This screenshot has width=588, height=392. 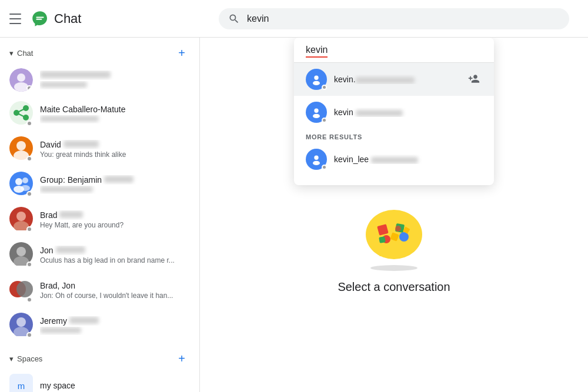 What do you see at coordinates (113, 290) in the screenshot?
I see `chat-info: Brad, Jon Jon: Oh of course, I wouldn't …` at bounding box center [113, 290].